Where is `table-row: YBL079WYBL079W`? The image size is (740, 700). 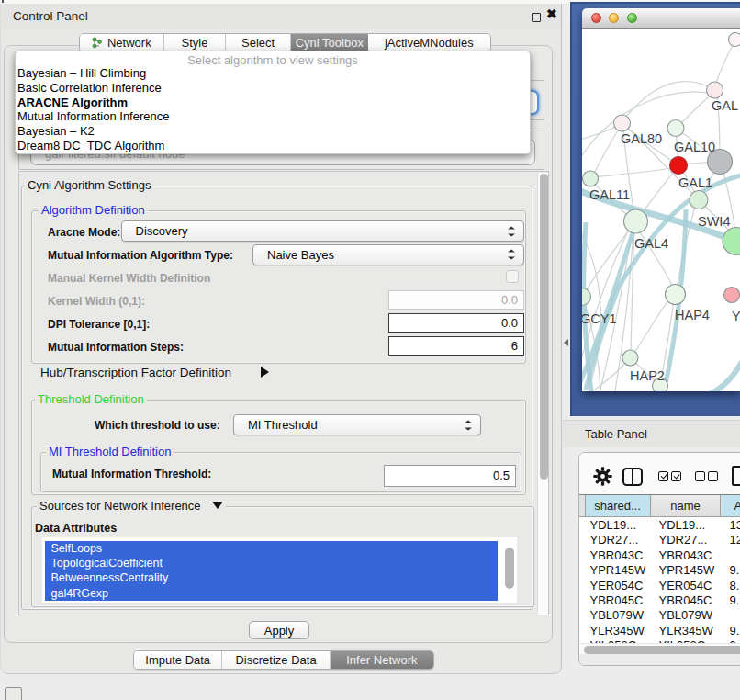 table-row: YBL079WYBL079W is located at coordinates (659, 615).